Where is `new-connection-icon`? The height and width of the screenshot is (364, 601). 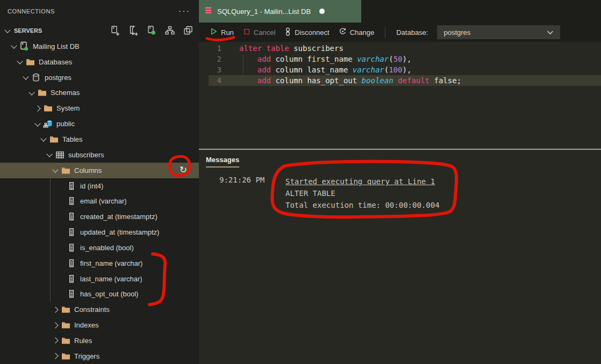
new-connection-icon is located at coordinates (115, 31).